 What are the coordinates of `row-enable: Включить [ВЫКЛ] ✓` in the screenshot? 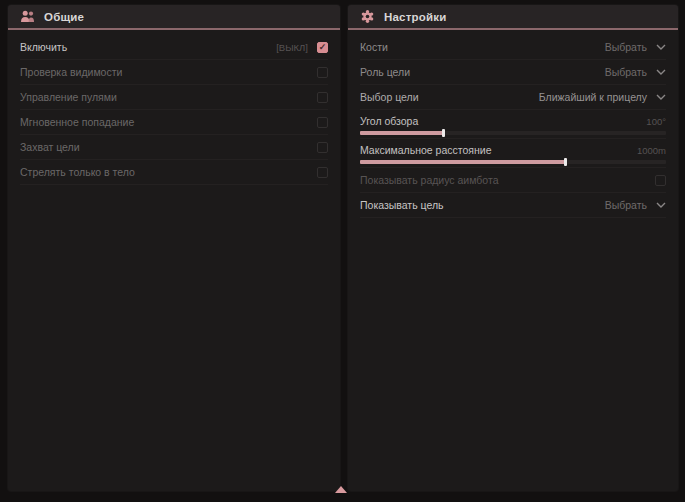 It's located at (174, 48).